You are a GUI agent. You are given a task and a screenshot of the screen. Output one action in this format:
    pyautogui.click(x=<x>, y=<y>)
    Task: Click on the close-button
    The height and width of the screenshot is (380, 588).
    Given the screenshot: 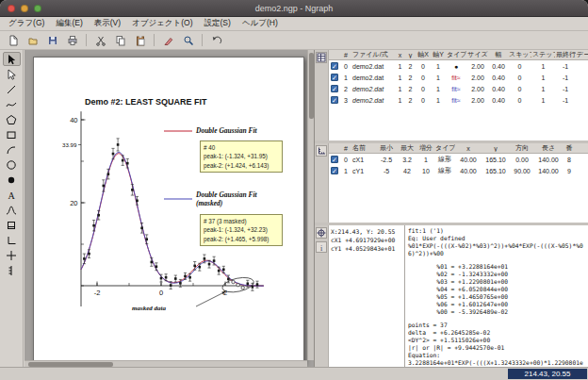 What is the action you would take?
    pyautogui.click(x=11, y=8)
    